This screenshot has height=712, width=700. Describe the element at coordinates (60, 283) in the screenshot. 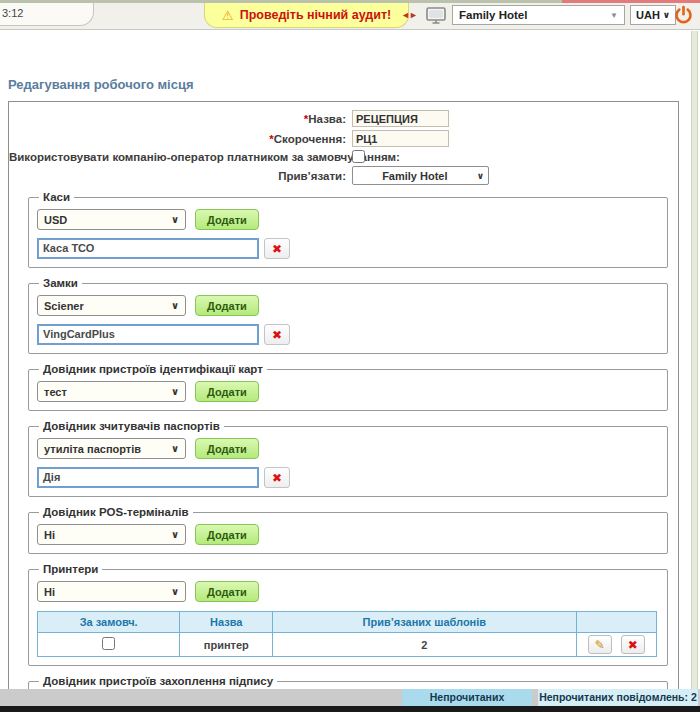

I see `section-locks-legend: Замки` at that location.